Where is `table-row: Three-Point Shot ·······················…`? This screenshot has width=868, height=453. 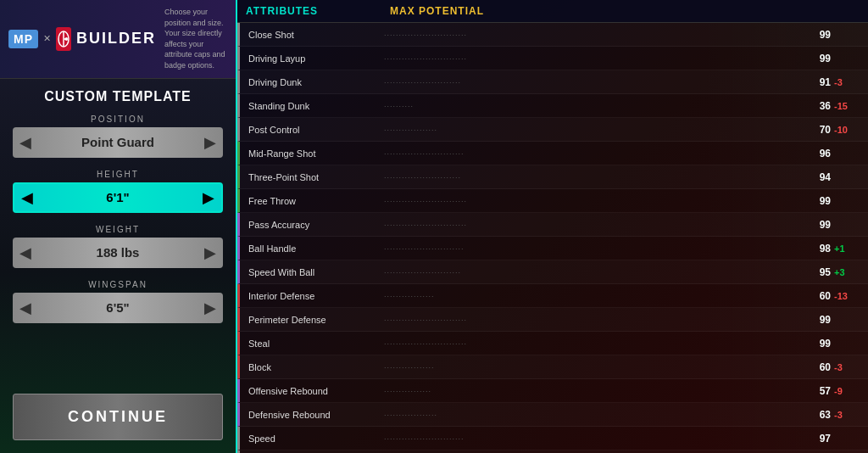
table-row: Three-Point Shot ·······················… is located at coordinates (553, 177).